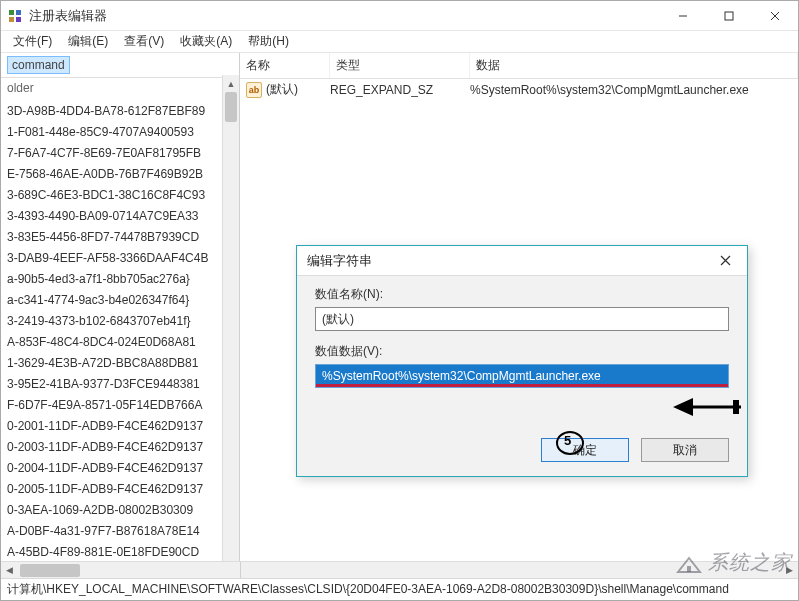  Describe the element at coordinates (522, 376) in the screenshot. I see `value-data-input` at that location.